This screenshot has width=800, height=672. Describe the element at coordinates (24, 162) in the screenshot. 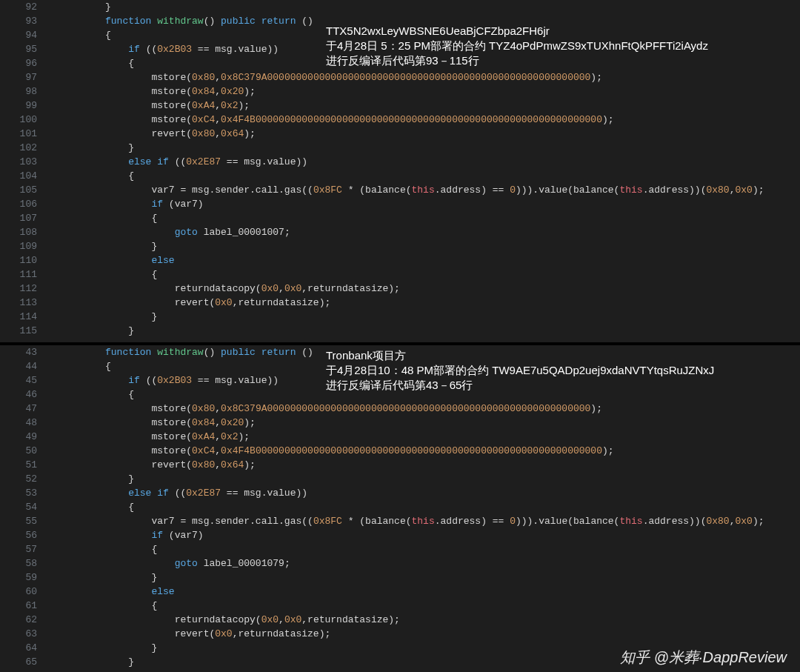

I see `line-number: 103` at that location.